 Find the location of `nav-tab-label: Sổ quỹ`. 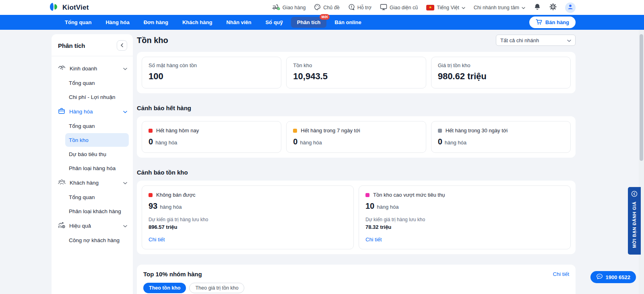

nav-tab-label: Sổ quỹ is located at coordinates (274, 23).